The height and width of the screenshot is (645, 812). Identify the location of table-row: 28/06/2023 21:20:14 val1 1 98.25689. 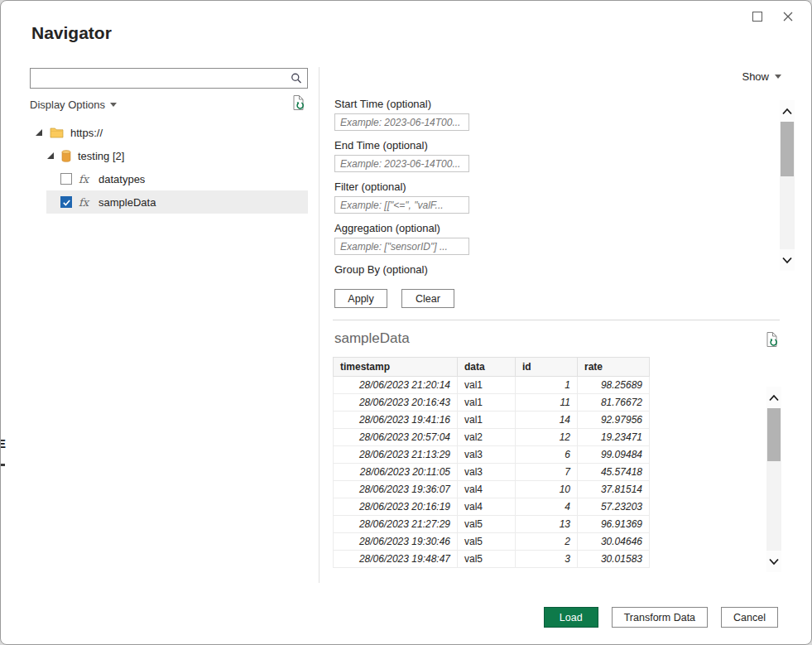
(492, 386).